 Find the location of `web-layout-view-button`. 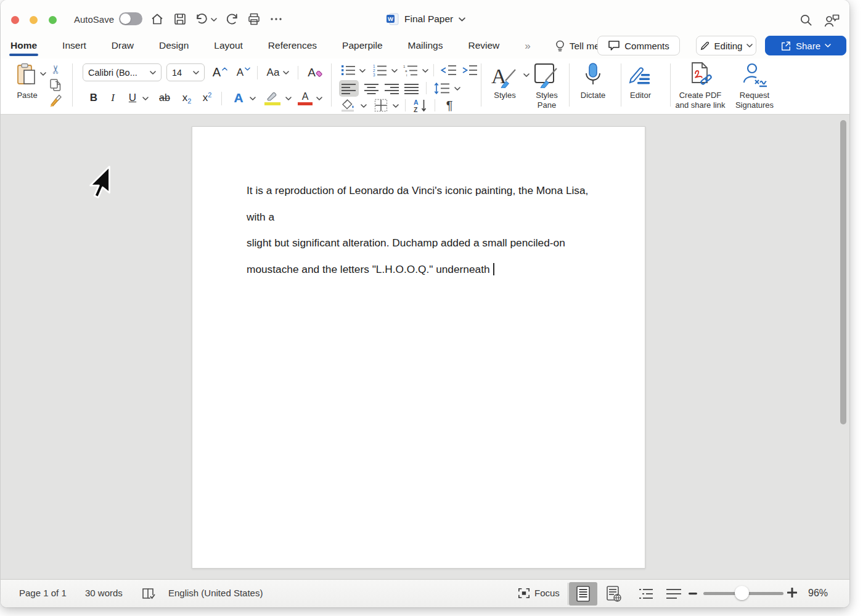

web-layout-view-button is located at coordinates (614, 594).